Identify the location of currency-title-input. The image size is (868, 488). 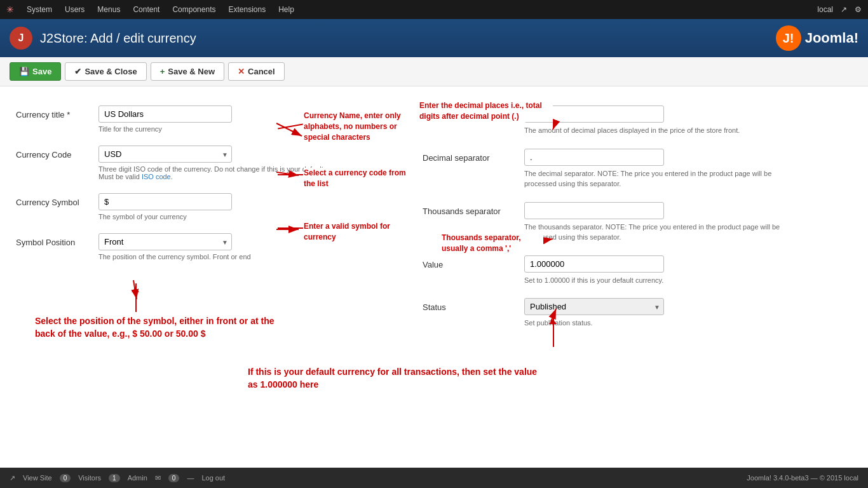
(165, 114).